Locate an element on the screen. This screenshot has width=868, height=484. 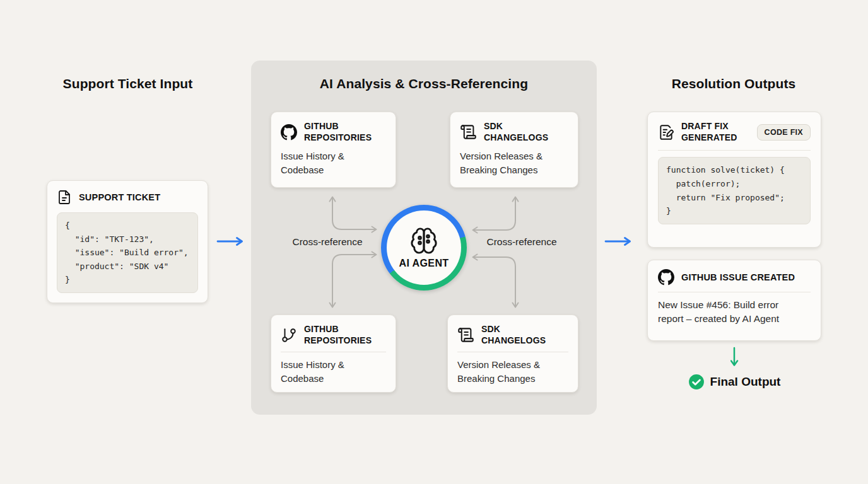
source-card-github-repositories-bottom: GITHUB REPOSITORIES Issue History & Code… is located at coordinates (333, 354).